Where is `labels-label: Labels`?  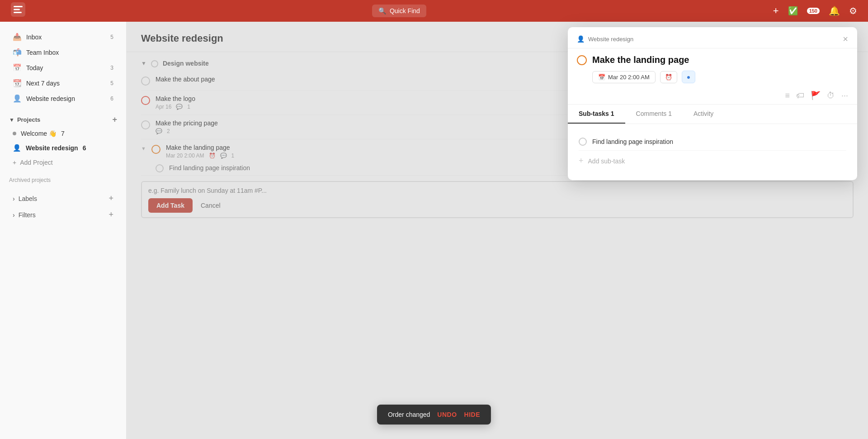 labels-label: Labels is located at coordinates (28, 199).